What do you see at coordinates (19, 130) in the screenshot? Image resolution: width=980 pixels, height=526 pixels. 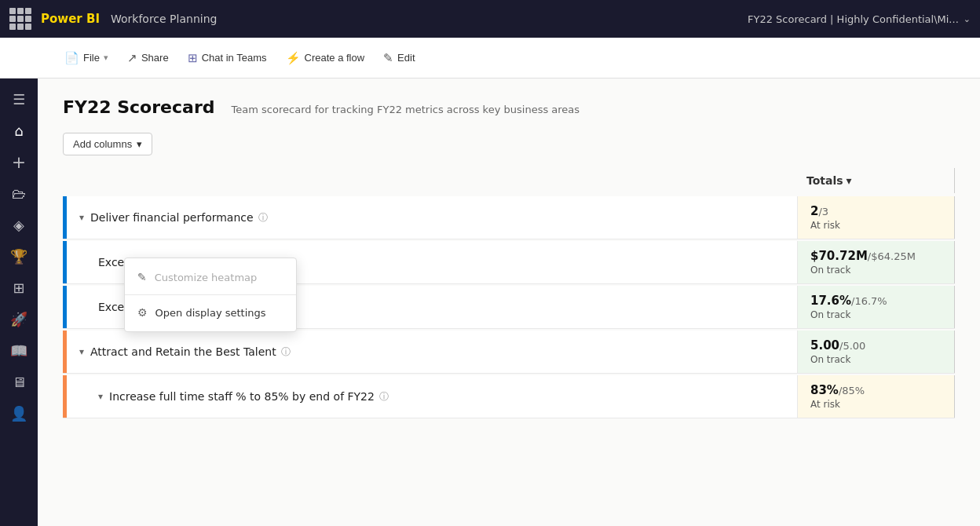 I see `sidebar-item-home: ⌂` at bounding box center [19, 130].